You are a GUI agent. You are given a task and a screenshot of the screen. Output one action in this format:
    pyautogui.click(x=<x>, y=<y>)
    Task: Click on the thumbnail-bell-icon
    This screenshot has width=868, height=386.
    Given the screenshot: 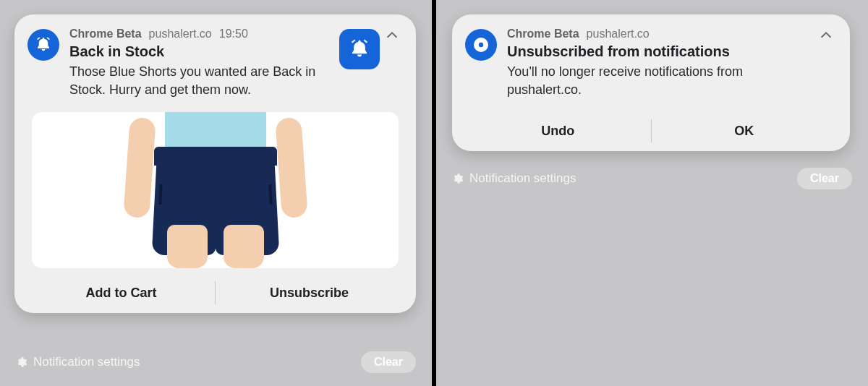 What is the action you would take?
    pyautogui.click(x=359, y=49)
    